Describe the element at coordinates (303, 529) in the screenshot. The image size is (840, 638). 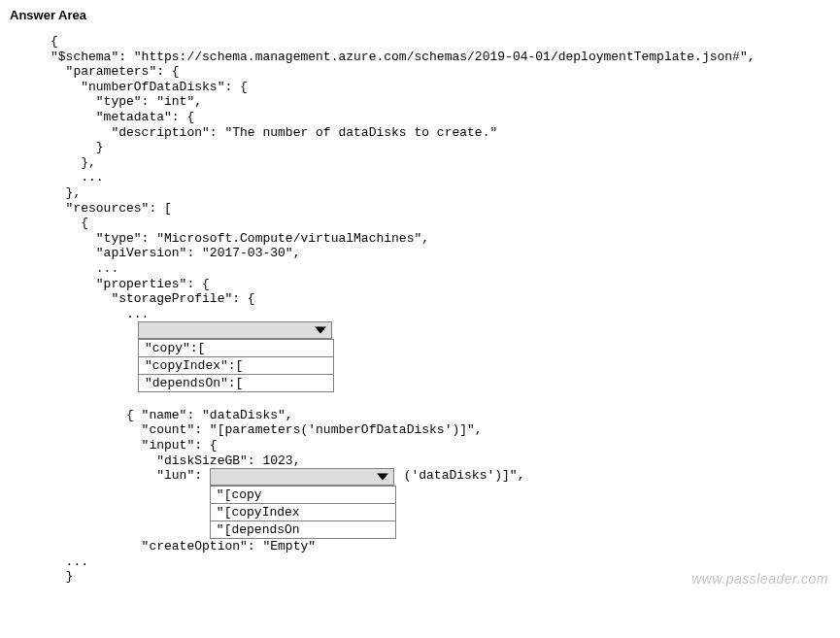
I see `dropdown-option: "[dependsOn` at that location.